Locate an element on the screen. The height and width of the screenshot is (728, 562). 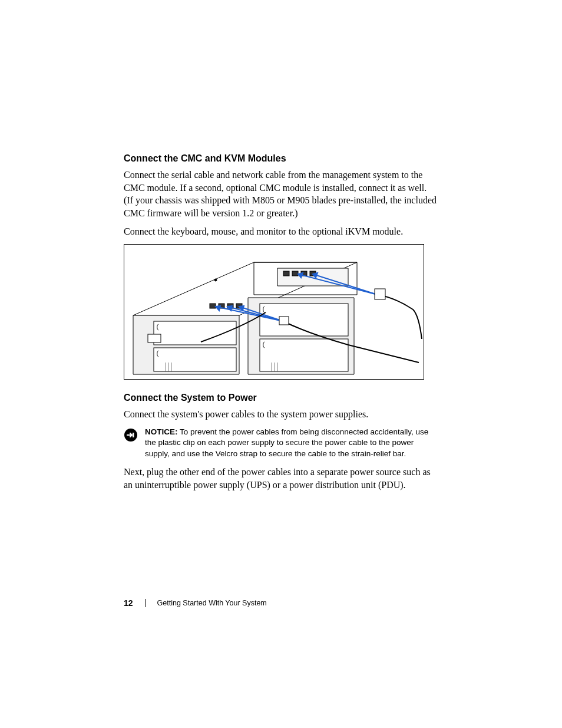
footer-title: Getting Started With Your System is located at coordinates (212, 603).